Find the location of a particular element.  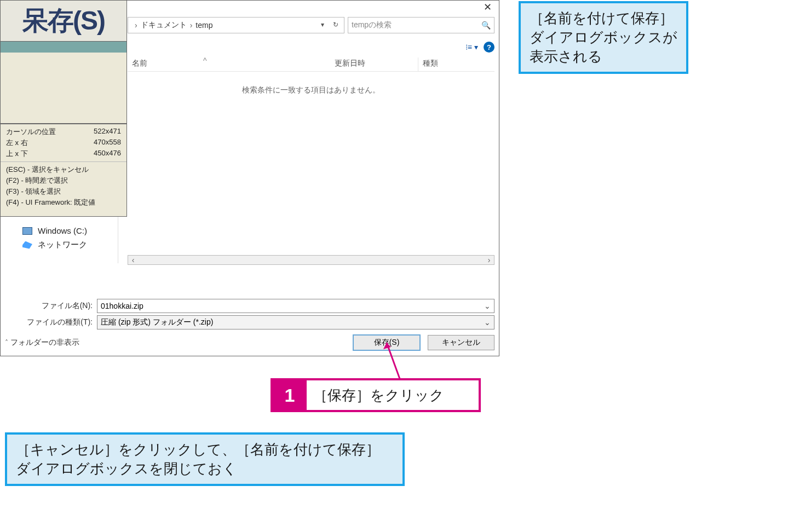

overlay-title-text: 呆存(S) is located at coordinates (64, 21).